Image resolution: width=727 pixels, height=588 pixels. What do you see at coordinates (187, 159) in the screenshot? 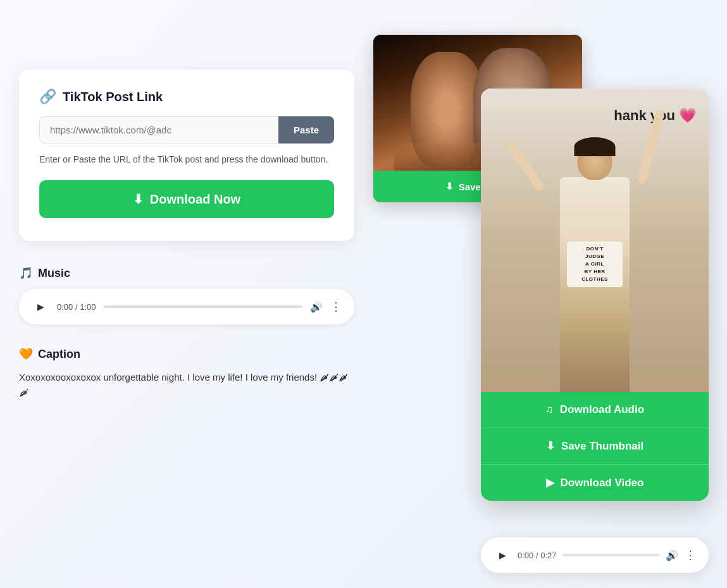
I see `hint-text: Enter or Paste the URL of the TikTok pos…` at bounding box center [187, 159].